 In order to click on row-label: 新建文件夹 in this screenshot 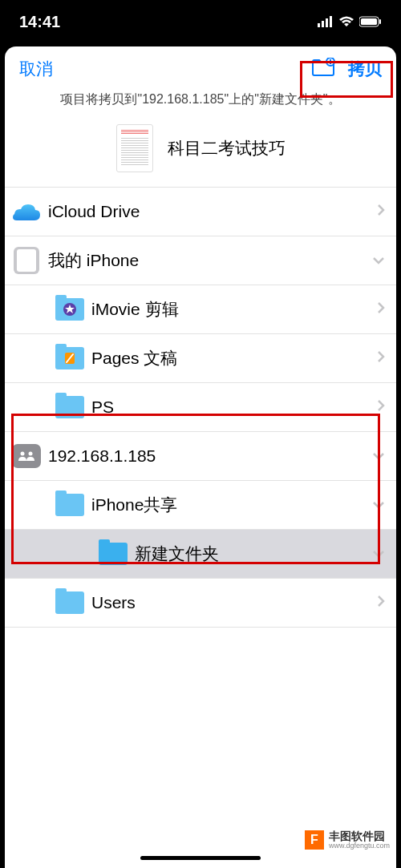, I will do `click(253, 554)`.